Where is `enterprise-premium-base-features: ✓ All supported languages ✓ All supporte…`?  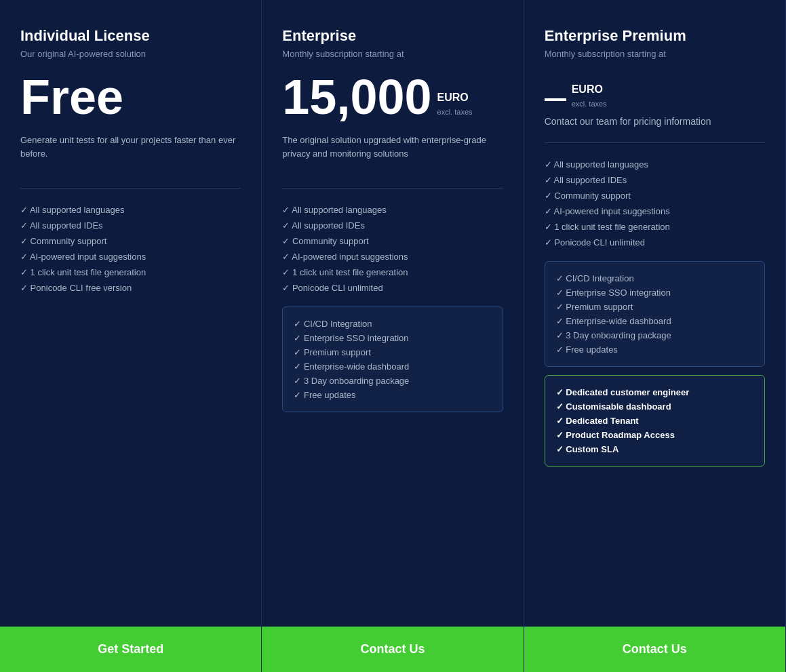
enterprise-premium-base-features: ✓ All supported languages ✓ All supporte… is located at coordinates (655, 203).